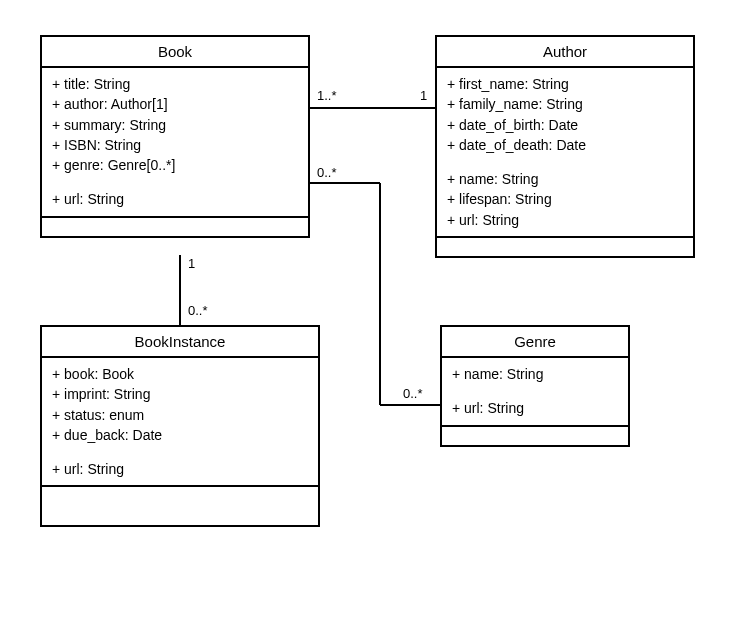  Describe the element at coordinates (535, 392) in the screenshot. I see `class-genre-attrs: + name: String + url: String` at that location.